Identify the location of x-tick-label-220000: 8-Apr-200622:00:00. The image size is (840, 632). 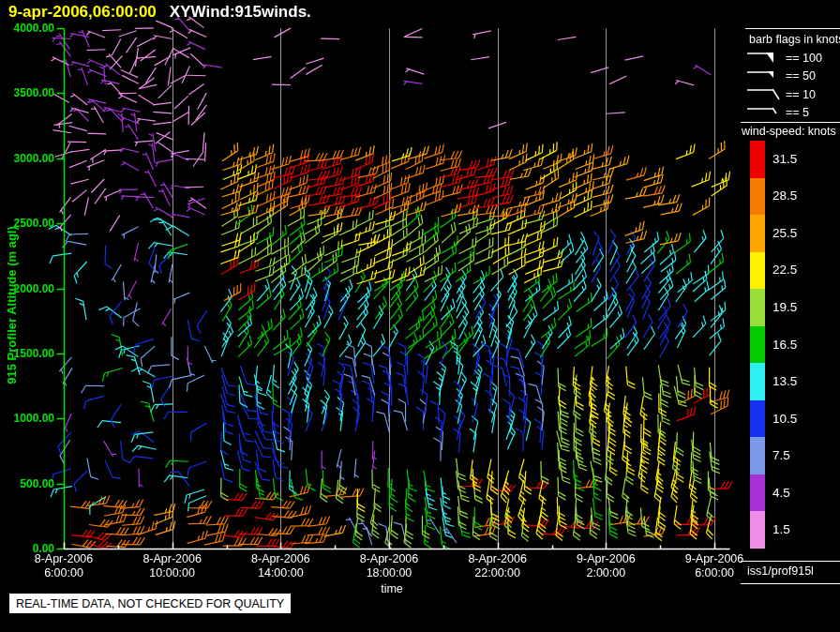
(498, 566).